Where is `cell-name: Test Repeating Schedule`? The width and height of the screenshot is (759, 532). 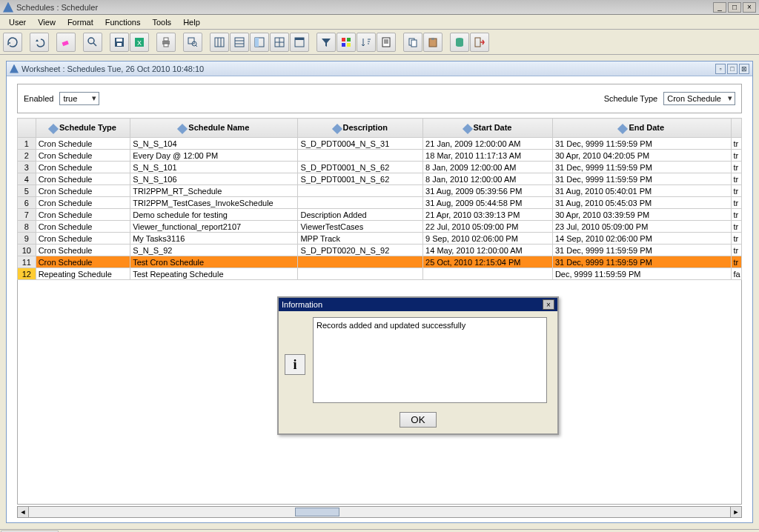
cell-name: Test Repeating Schedule is located at coordinates (214, 274).